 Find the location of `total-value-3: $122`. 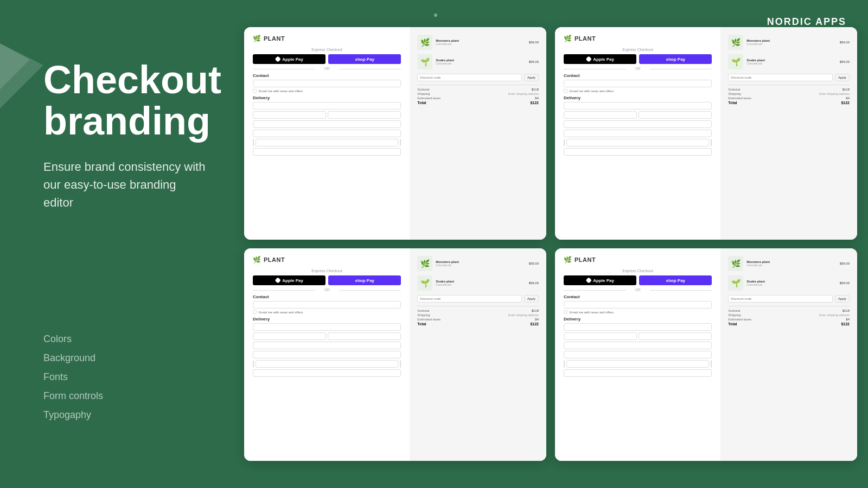

total-value-3: $122 is located at coordinates (534, 324).